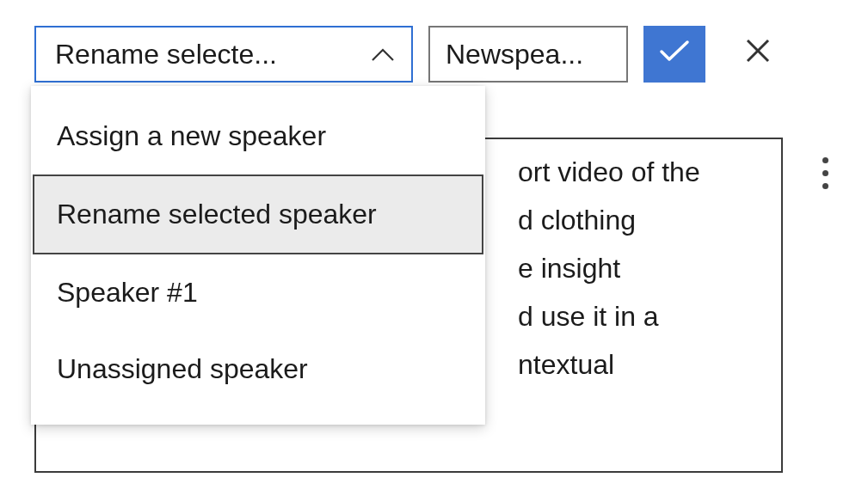  Describe the element at coordinates (674, 54) in the screenshot. I see `check-icon` at that location.